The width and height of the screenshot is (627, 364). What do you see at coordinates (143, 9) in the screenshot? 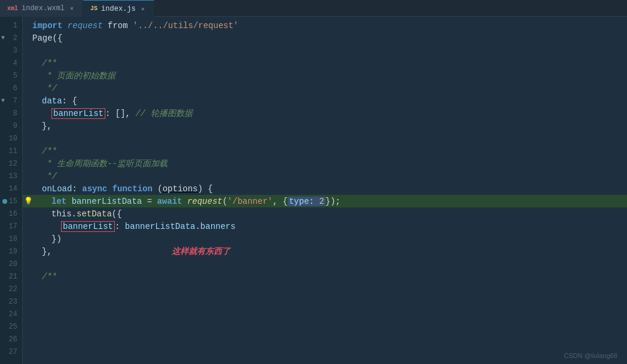
I see `tab-js-close: ✕` at bounding box center [143, 9].